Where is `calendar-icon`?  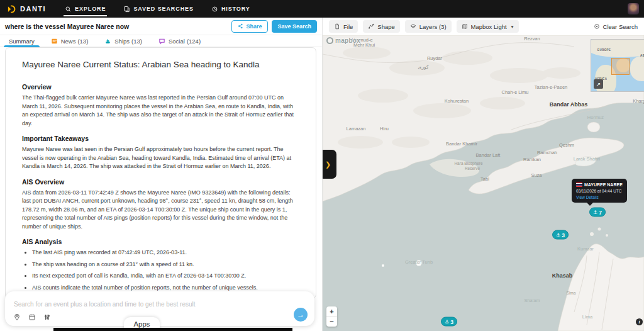
calendar-icon is located at coordinates (32, 317).